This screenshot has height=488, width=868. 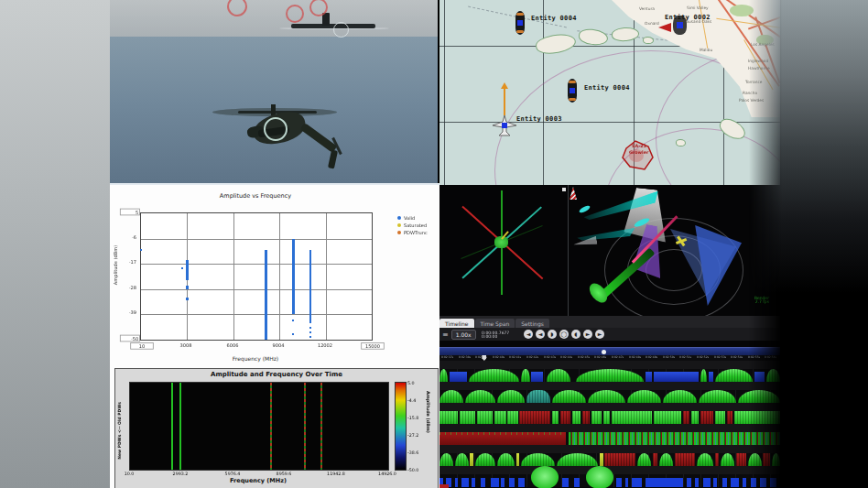 What do you see at coordinates (617, 357) in the screenshot?
I see `time-tick-label: 0:02:47s` at bounding box center [617, 357].